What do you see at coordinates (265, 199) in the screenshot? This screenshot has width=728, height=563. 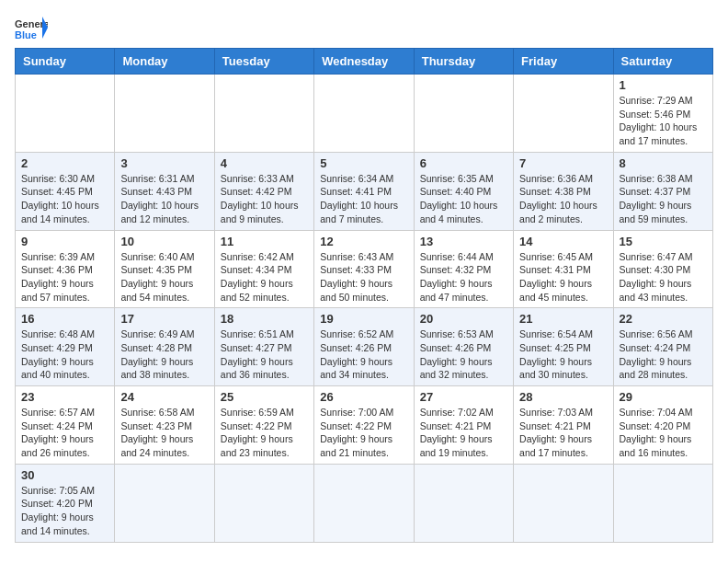 I see `day-info: Sunrise: 6:33 AM Sunset: 4:42 PM Dayligh…` at bounding box center [265, 199].